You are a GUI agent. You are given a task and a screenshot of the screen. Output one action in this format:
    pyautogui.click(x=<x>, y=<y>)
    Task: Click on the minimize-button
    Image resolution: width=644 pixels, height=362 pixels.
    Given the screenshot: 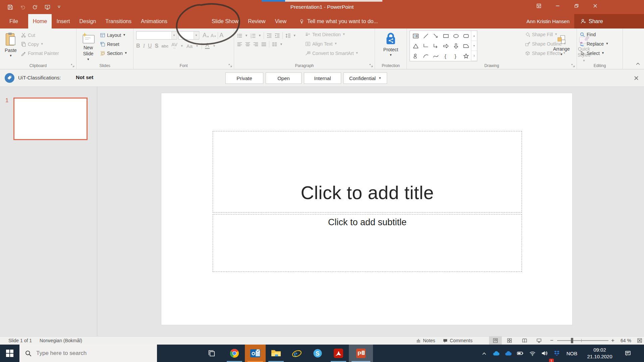 What is the action you would take?
    pyautogui.click(x=557, y=6)
    